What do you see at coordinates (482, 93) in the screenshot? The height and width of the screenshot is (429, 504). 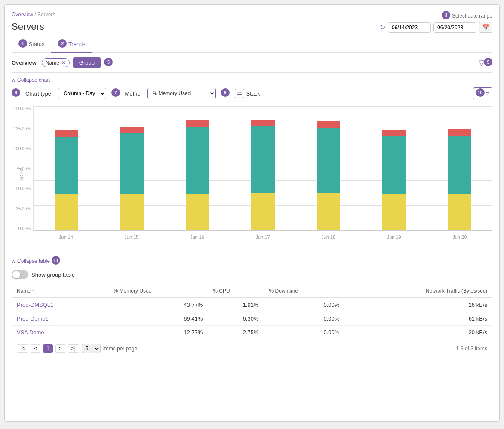 I see `list-icon-button: 10 ≡` at bounding box center [482, 93].